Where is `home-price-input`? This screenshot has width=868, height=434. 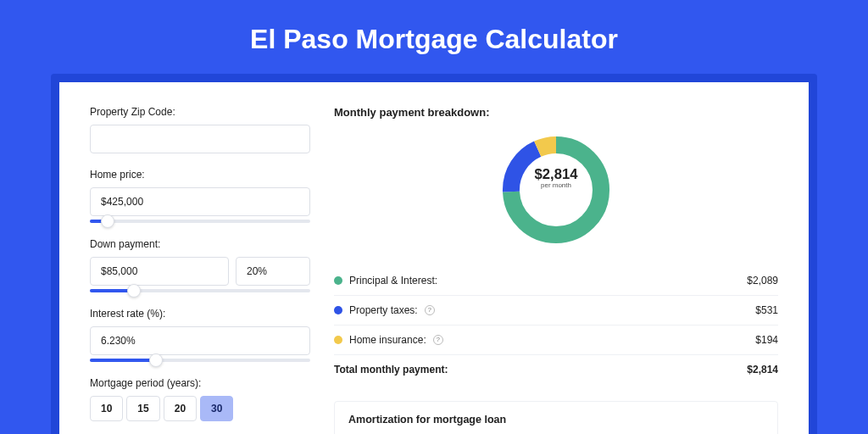 home-price-input is located at coordinates (200, 202).